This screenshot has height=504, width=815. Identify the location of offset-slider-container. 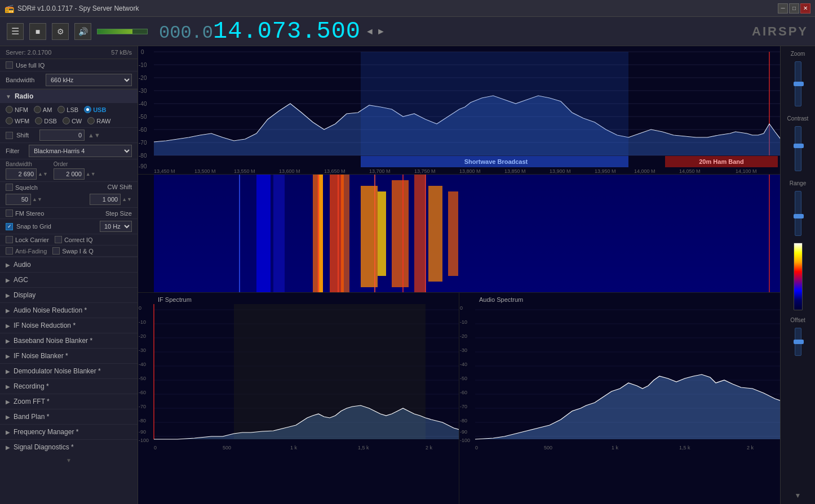
(798, 342).